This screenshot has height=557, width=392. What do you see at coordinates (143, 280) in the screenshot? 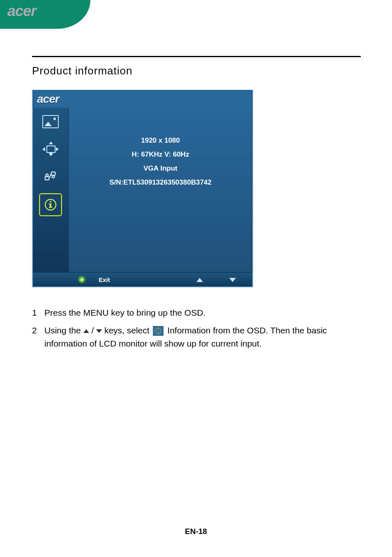
I see `osd-footer: e Exit` at bounding box center [143, 280].